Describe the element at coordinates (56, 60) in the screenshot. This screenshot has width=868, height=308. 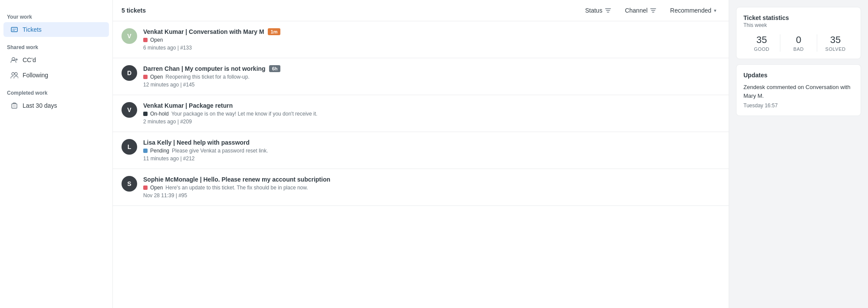
I see `sidebar-item-ccd: CC'd` at that location.